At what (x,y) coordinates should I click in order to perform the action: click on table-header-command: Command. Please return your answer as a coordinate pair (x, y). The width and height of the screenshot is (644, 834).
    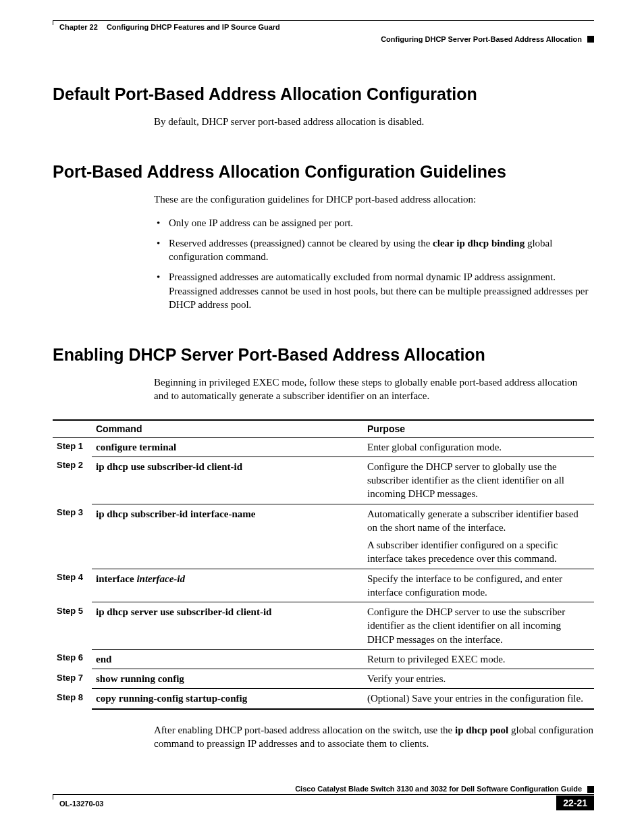
    Looking at the image, I should click on (227, 429).